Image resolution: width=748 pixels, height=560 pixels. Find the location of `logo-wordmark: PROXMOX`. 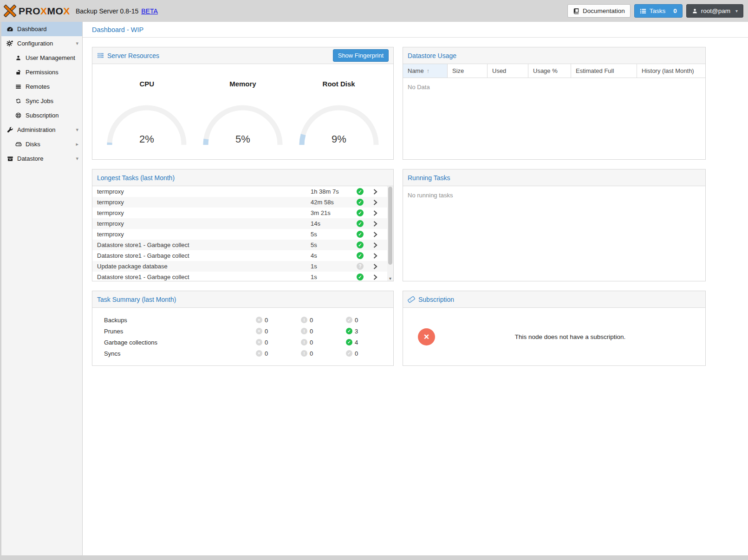

logo-wordmark: PROXMOX is located at coordinates (45, 11).